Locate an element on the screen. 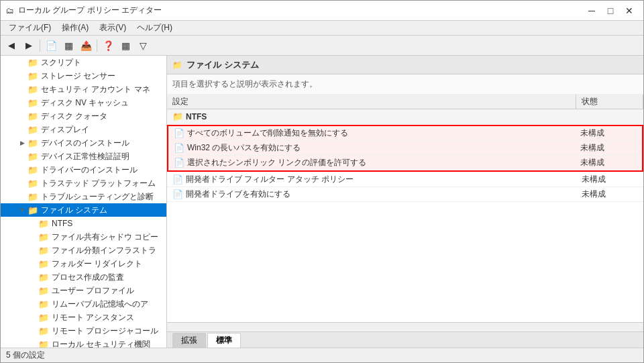 Image resolution: width=644 pixels, height=363 pixels. panel-title: ファイル システム is located at coordinates (223, 65).